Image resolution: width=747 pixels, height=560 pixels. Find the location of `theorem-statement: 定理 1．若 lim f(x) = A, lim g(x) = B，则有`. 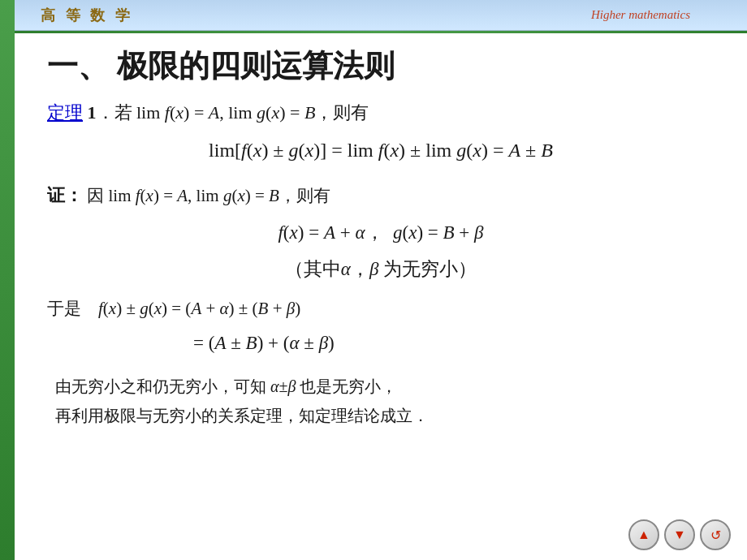

theorem-statement: 定理 1．若 lim f(x) = A, lim g(x) = B，则有 is located at coordinates (381, 112).